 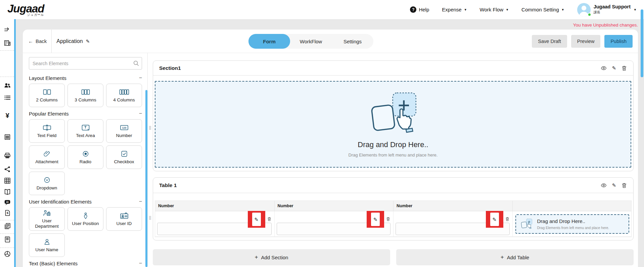 I want to click on avatar, so click(x=584, y=10).